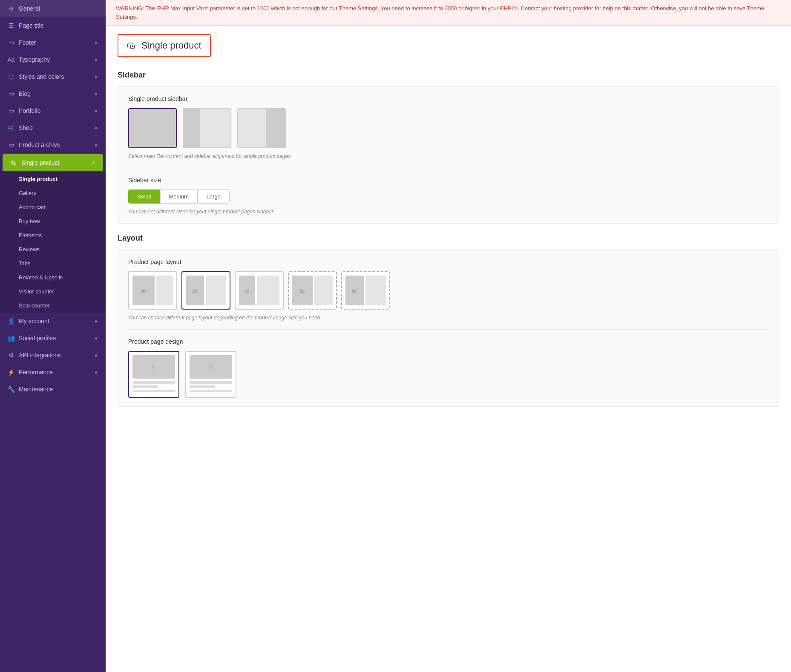 Image resolution: width=791 pixels, height=672 pixels. I want to click on portfolio-icon: ▭, so click(11, 111).